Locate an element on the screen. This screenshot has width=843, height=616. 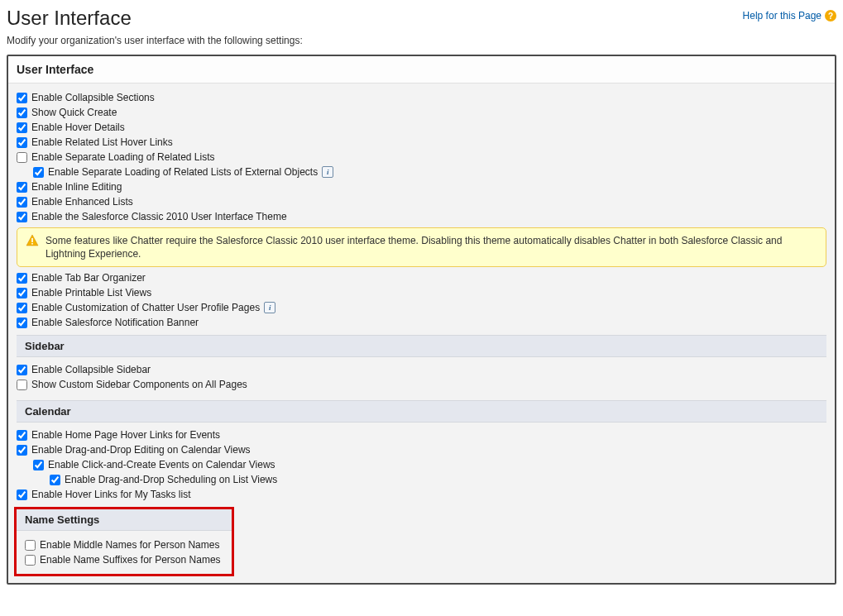
checkbox-label: Enable Salesforce Notification Banner is located at coordinates (115, 322).